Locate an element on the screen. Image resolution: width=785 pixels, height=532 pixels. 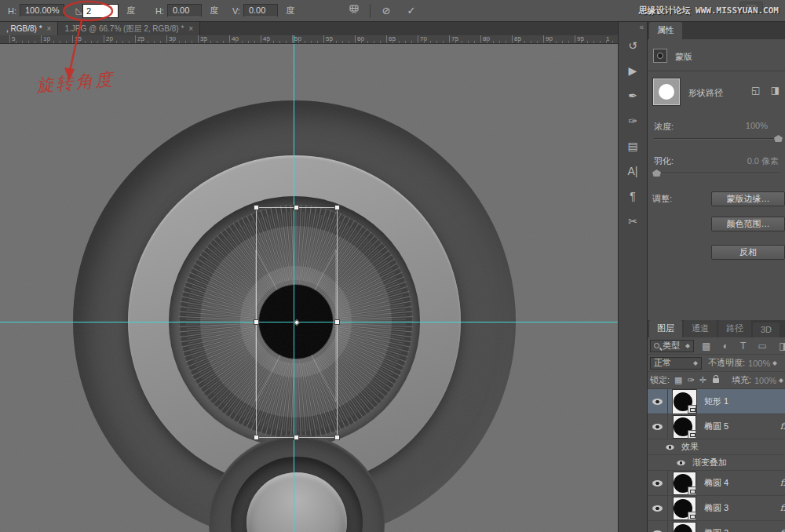
fill-value: 100% is located at coordinates (765, 381).